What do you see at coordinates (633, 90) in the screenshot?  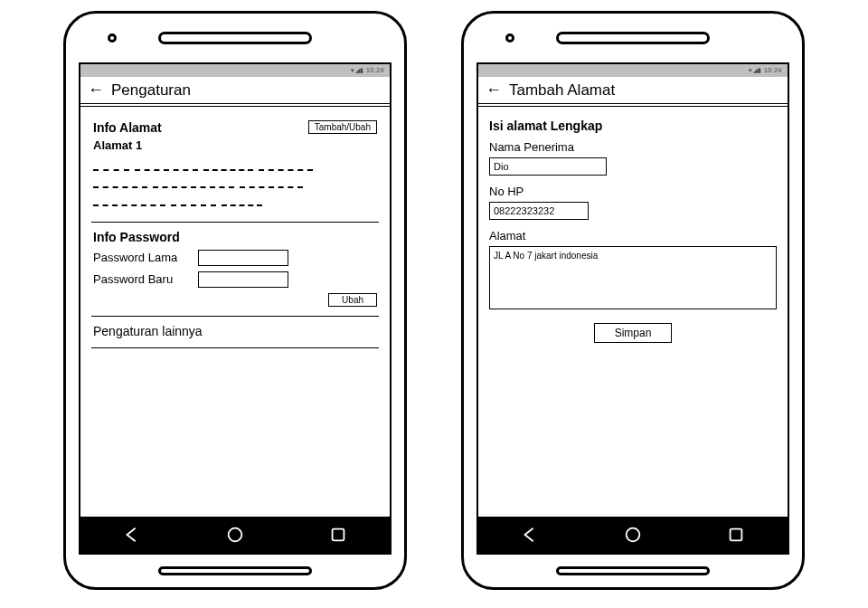 I see `app-bar: ← Tambah Alamat` at bounding box center [633, 90].